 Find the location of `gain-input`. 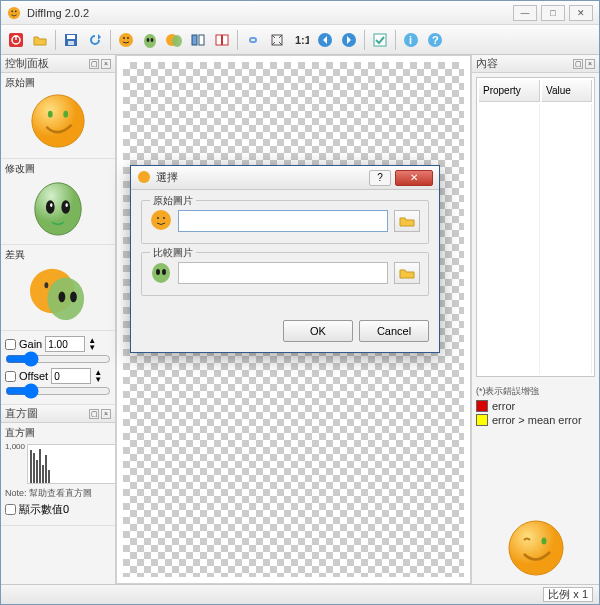

gain-input is located at coordinates (65, 344).